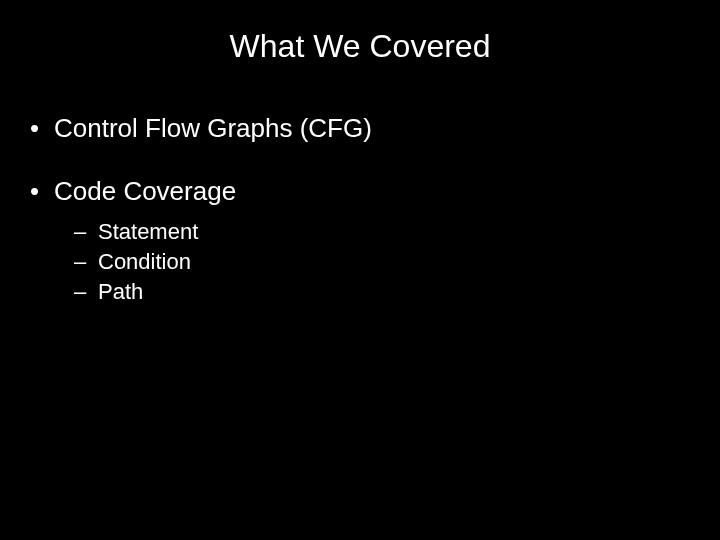 The width and height of the screenshot is (720, 540). What do you see at coordinates (397, 262) in the screenshot?
I see `sub-bullet-item-2: – Condition` at bounding box center [397, 262].